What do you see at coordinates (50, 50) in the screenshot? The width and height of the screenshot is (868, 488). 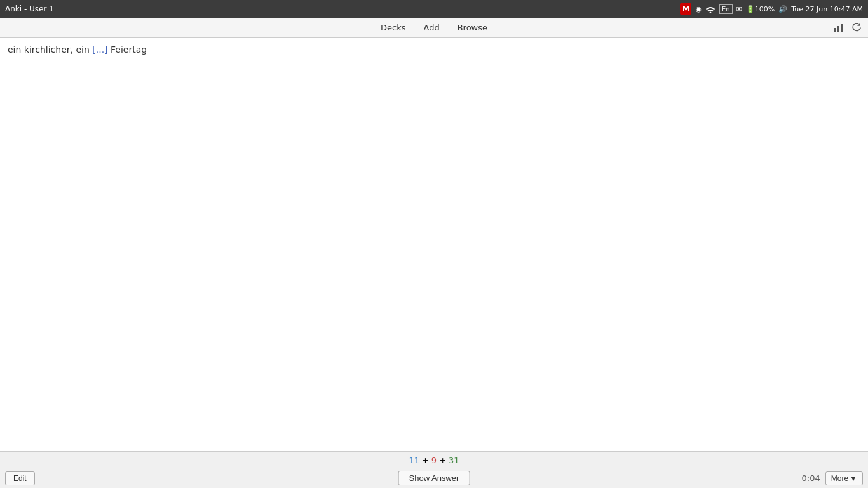 I see `card-text-before: ein kirchlicher, ein` at bounding box center [50, 50].